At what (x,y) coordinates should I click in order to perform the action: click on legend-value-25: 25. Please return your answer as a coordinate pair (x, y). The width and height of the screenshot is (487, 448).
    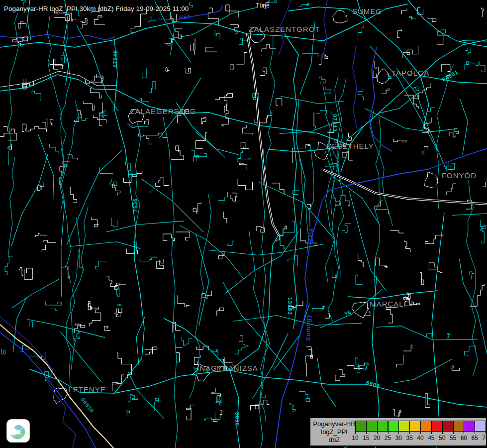
    Looking at the image, I should click on (388, 438).